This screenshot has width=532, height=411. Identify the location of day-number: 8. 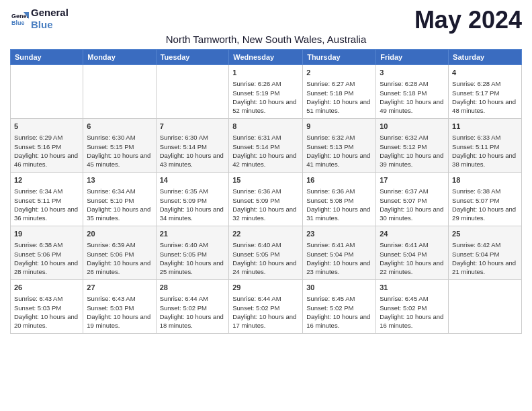
(266, 126).